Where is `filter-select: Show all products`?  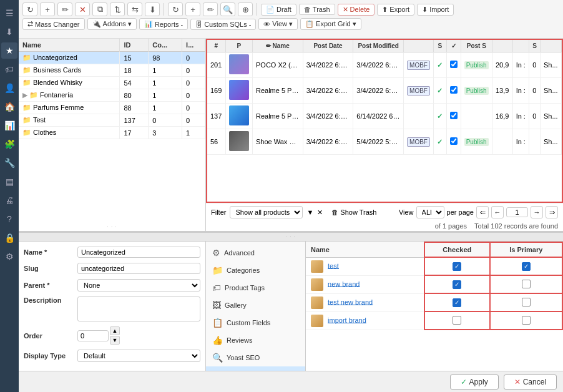
filter-select: Show all products is located at coordinates (266, 212).